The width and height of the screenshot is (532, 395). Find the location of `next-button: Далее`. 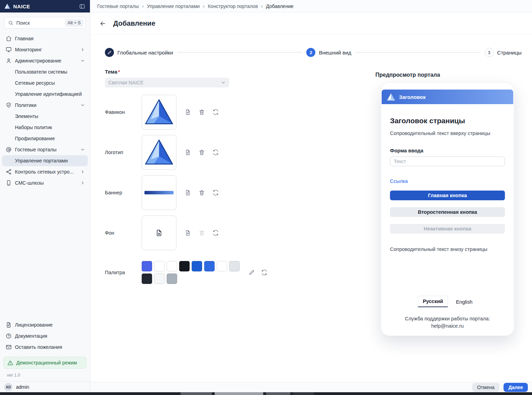

next-button: Далее is located at coordinates (516, 387).